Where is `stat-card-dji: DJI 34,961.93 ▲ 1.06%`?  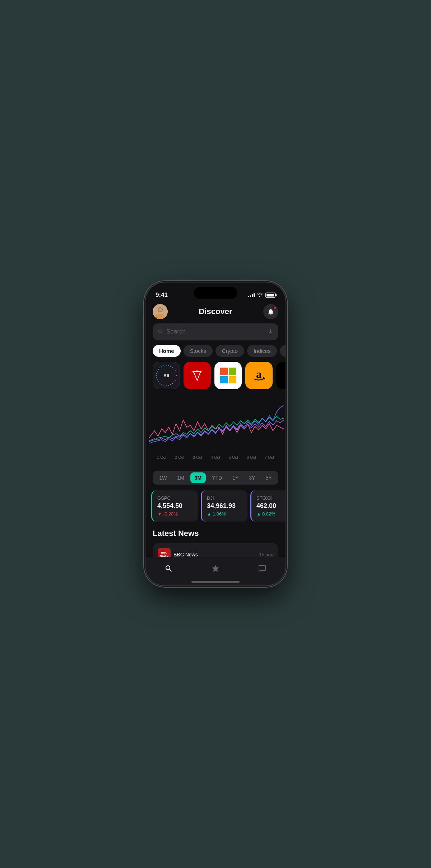 stat-card-dji: DJI 34,961.93 ▲ 1.06% is located at coordinates (224, 506).